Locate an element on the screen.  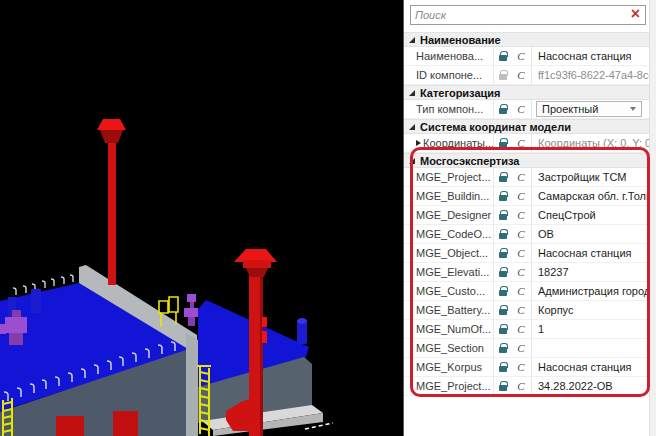
section-header-coordinate-system: Система координат модели is located at coordinates (530, 126).